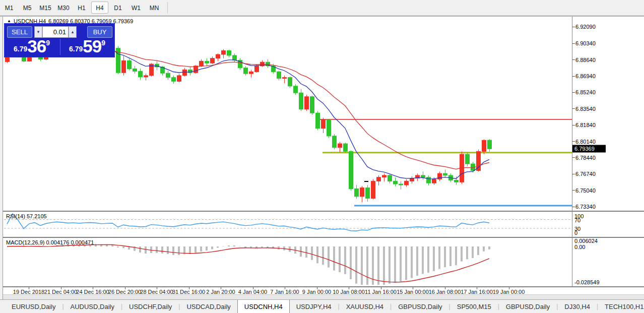 The image size is (644, 313). Describe the element at coordinates (322, 8) in the screenshot. I see `timeframe-toolbar: M1M5M15M30H1H4D1W1MN` at that location.